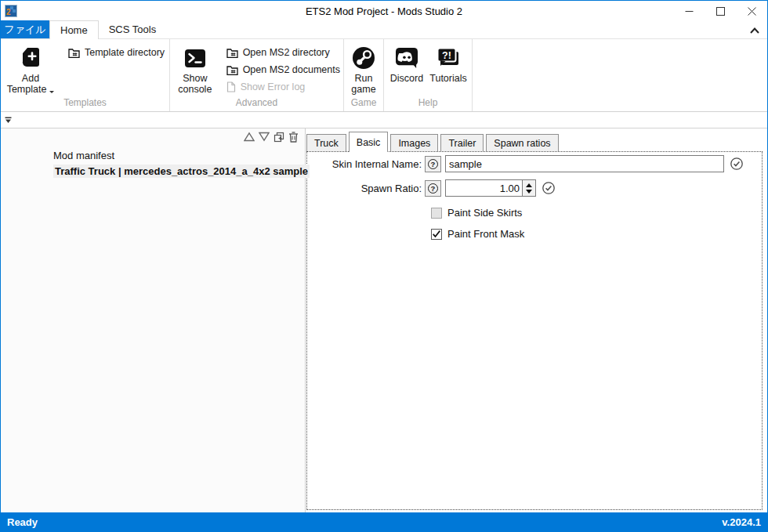 The height and width of the screenshot is (532, 768). Describe the element at coordinates (293, 136) in the screenshot. I see `trash-icon` at that location.